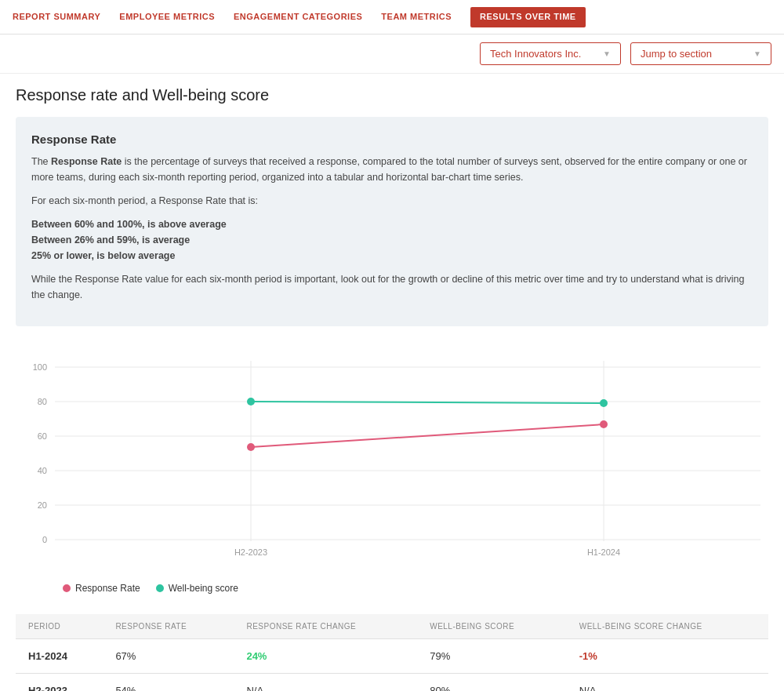 The width and height of the screenshot is (784, 691). Describe the element at coordinates (108, 588) in the screenshot. I see `legend-response-rate-label: Response Rate` at that location.